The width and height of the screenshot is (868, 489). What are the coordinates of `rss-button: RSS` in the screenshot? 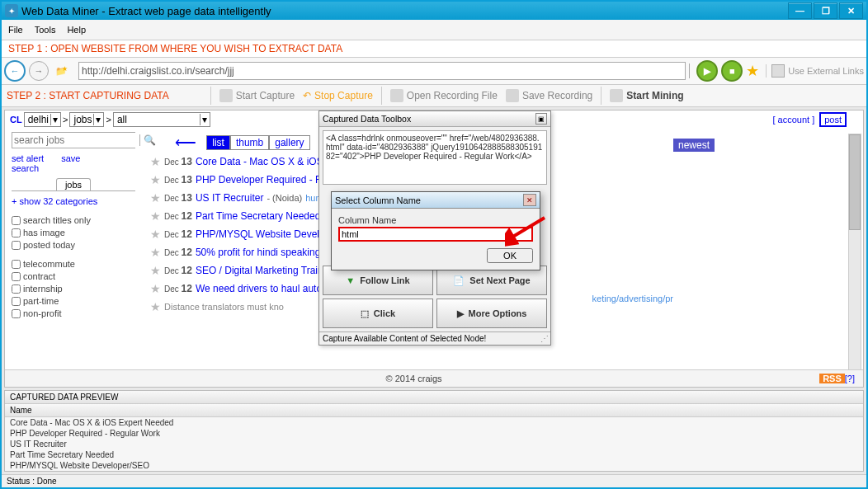 It's located at (832, 379).